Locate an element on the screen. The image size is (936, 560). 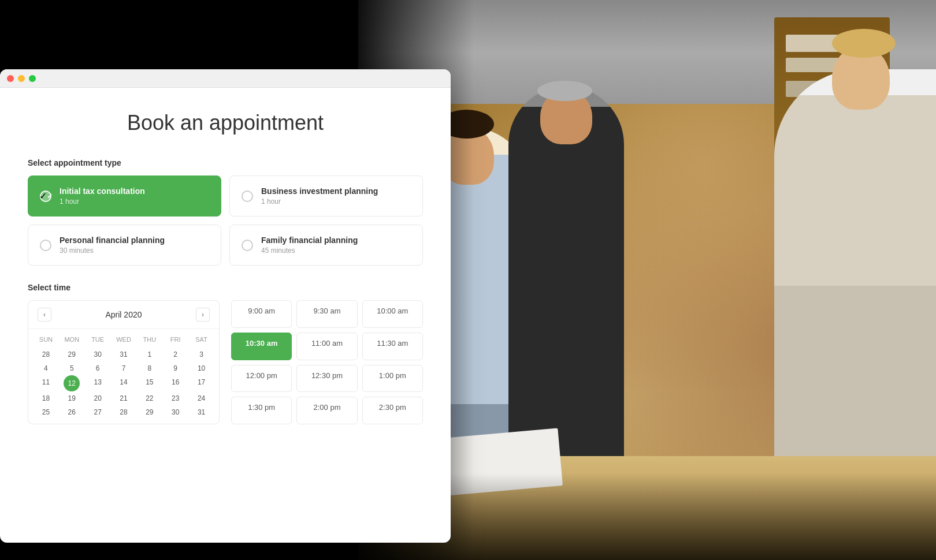
calendar-date: 1 is located at coordinates (149, 354).